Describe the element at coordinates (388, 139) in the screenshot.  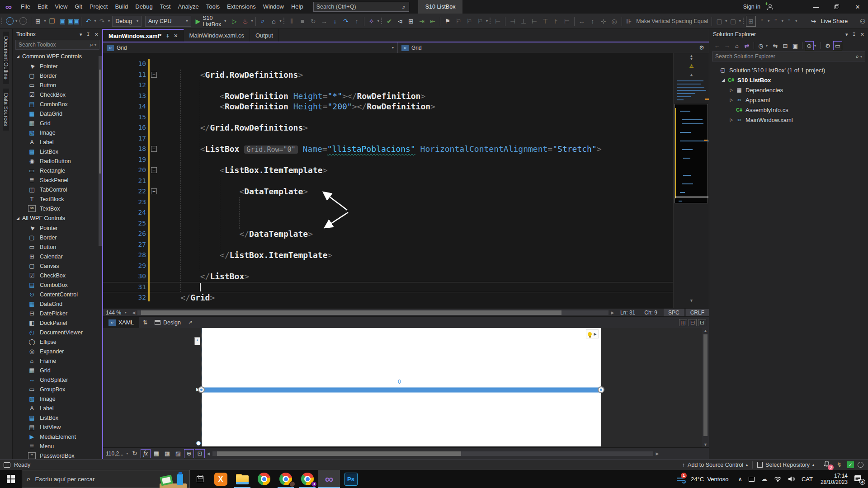
I see `code-line-17: 17` at that location.